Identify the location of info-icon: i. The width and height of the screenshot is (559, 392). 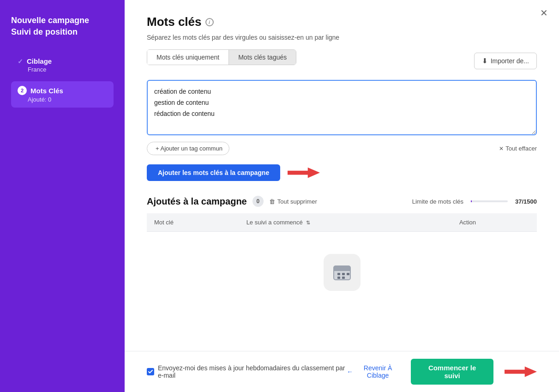
(210, 22).